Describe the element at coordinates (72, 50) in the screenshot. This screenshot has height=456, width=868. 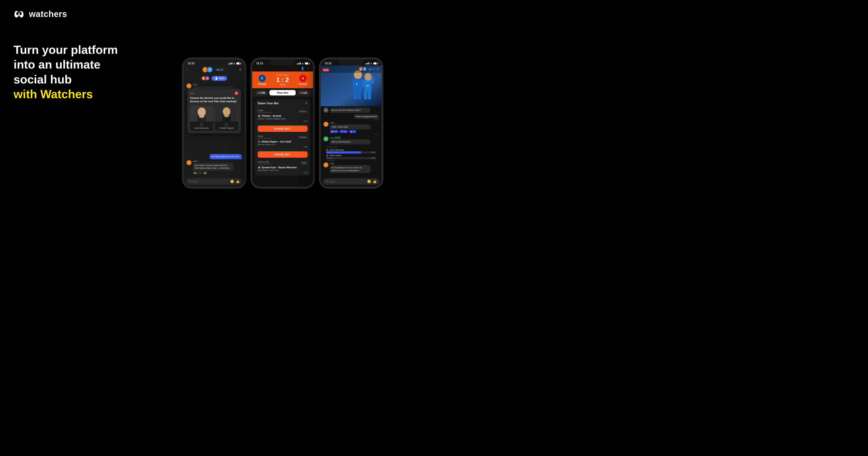
I see `hero-line1: Turn your platform` at that location.